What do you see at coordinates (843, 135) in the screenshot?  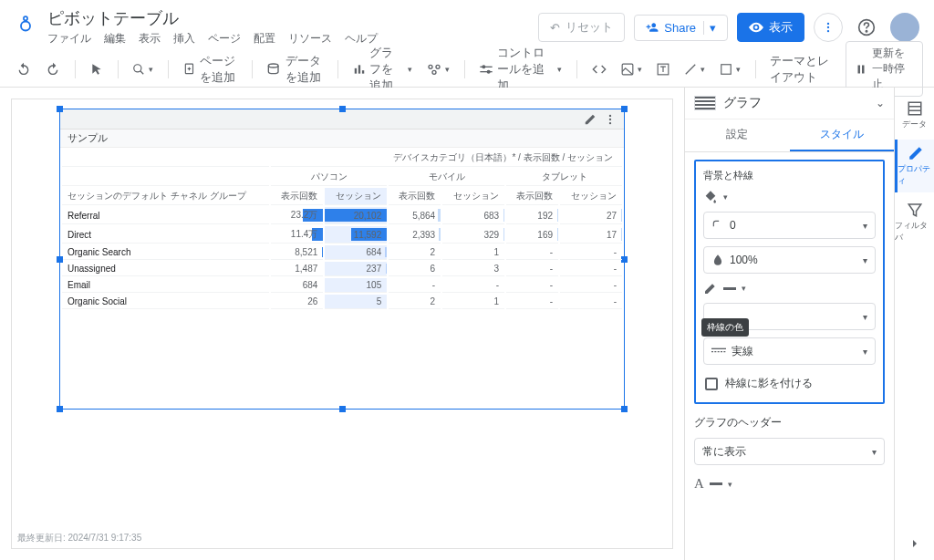 I see `tab-style: スタイル` at bounding box center [843, 135].